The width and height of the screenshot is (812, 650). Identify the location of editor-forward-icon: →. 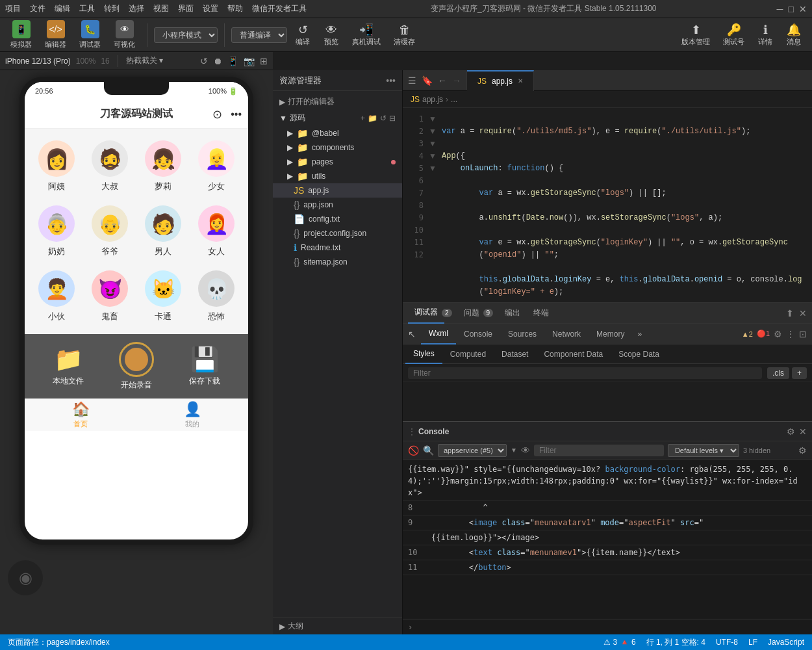
(457, 81).